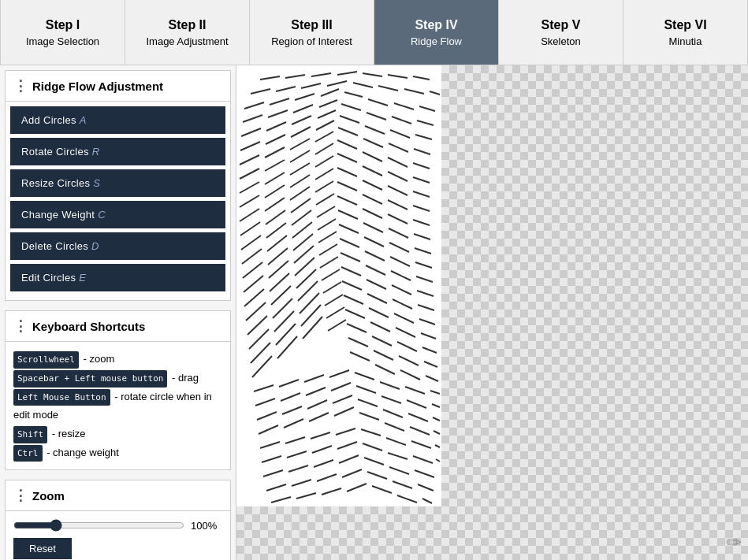 The image size is (748, 560). I want to click on action-btn-rotate-circles: Rotate Circles R, so click(118, 151).